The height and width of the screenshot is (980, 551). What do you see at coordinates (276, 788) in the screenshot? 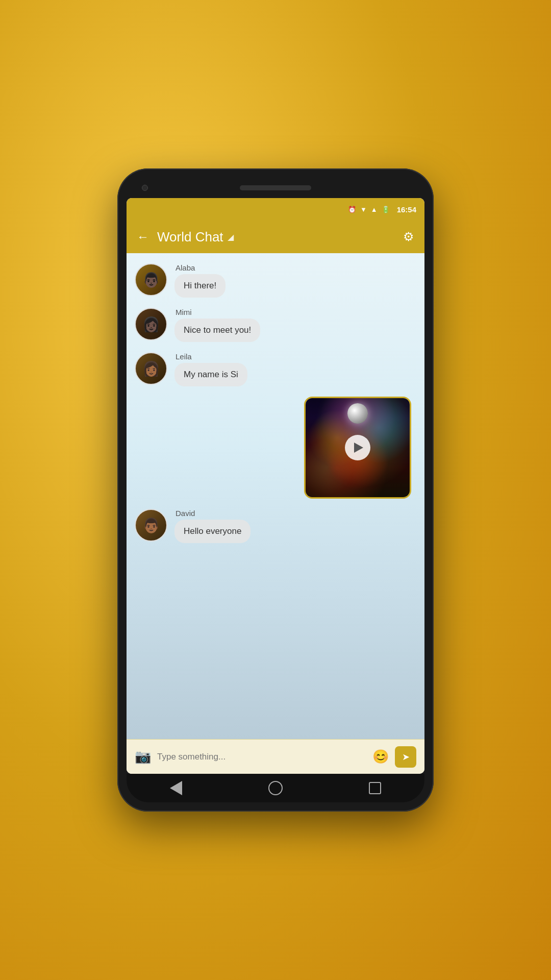
I see `home-nav-icon` at bounding box center [276, 788].